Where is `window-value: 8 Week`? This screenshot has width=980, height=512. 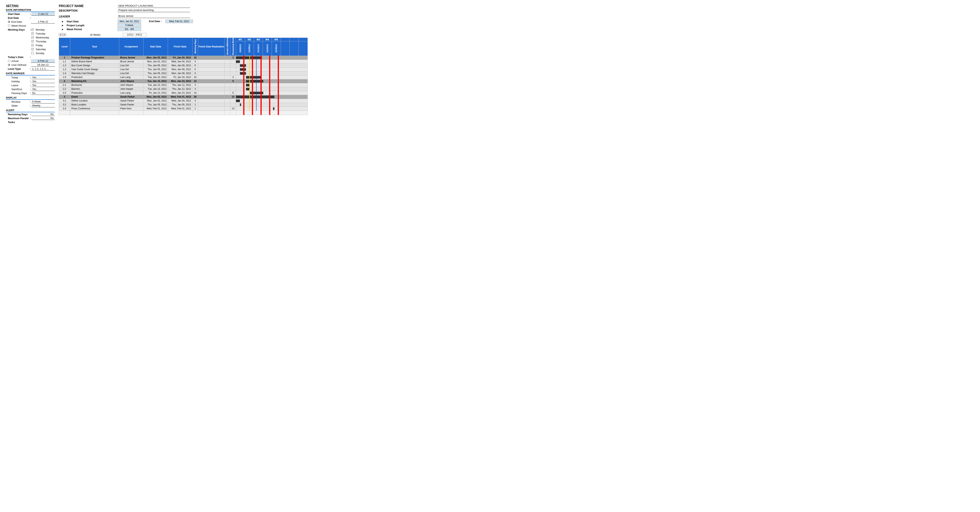 window-value: 8 Week is located at coordinates (43, 102).